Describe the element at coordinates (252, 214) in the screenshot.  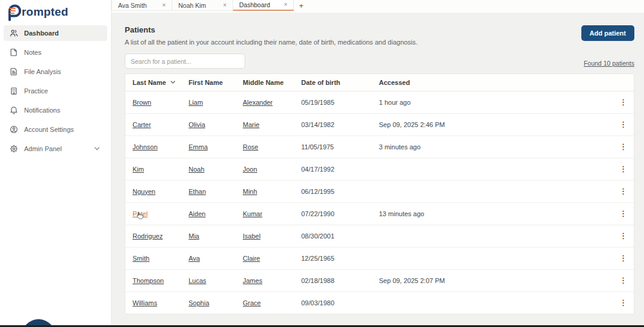
I see `middle-name-link: Kumar` at that location.